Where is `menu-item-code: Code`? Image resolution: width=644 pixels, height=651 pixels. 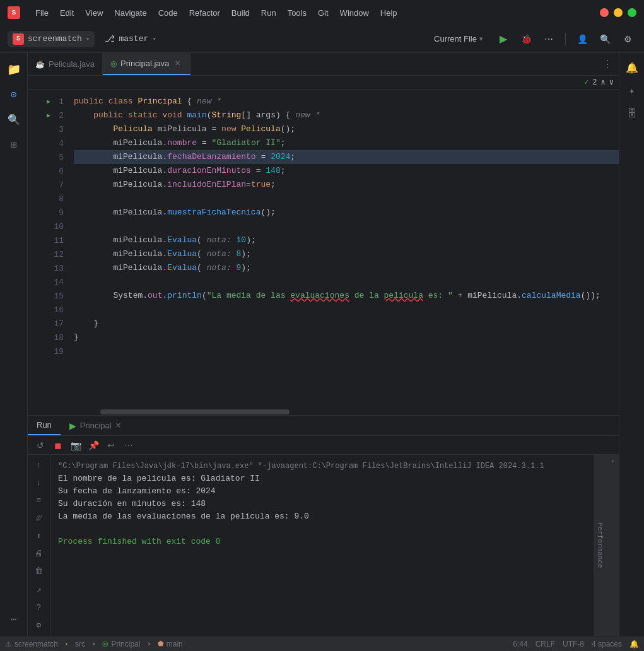
menu-item-code: Code is located at coordinates (168, 13).